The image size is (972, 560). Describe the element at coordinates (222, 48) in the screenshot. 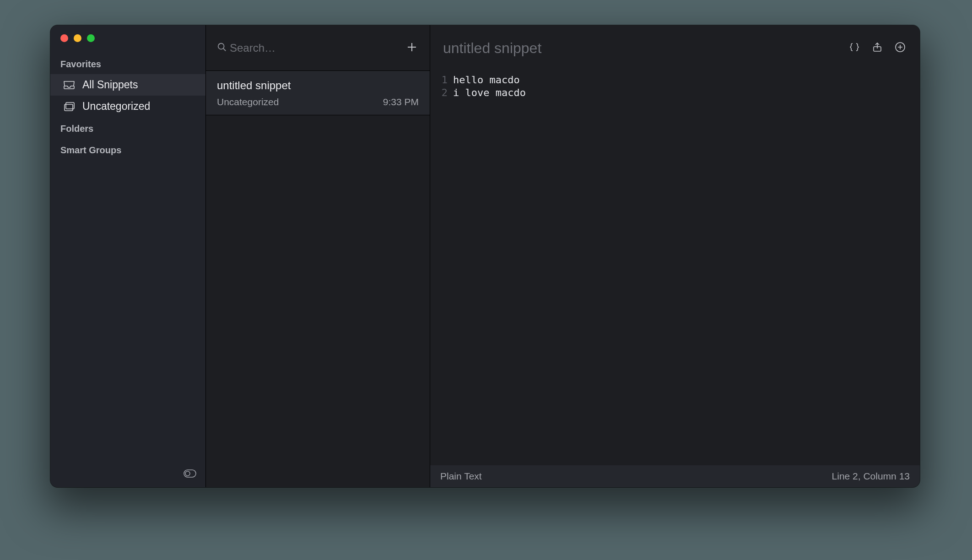

I see `search-icon` at that location.